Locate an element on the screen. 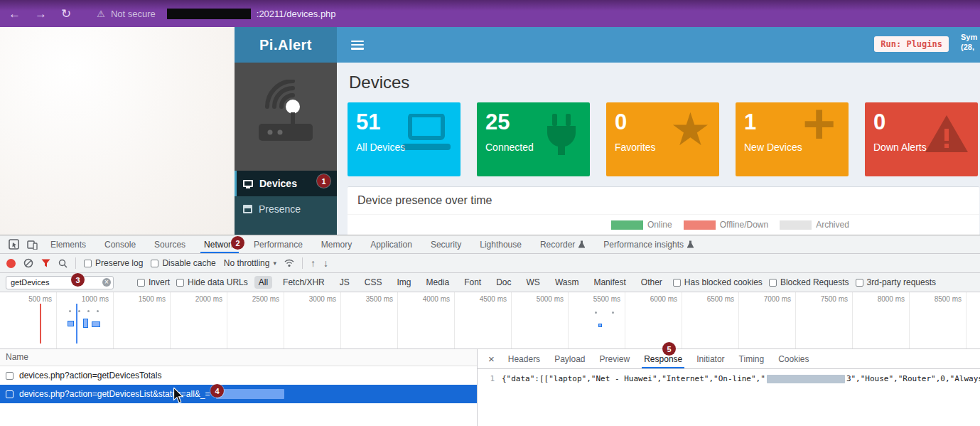  timeline-label: 7500 ms is located at coordinates (824, 299).